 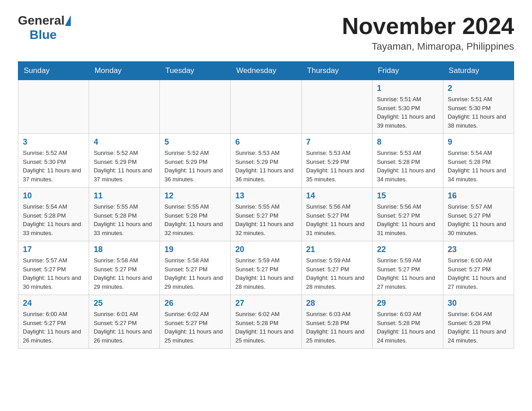 What do you see at coordinates (44, 28) in the screenshot?
I see `logo: General Blue` at bounding box center [44, 28].